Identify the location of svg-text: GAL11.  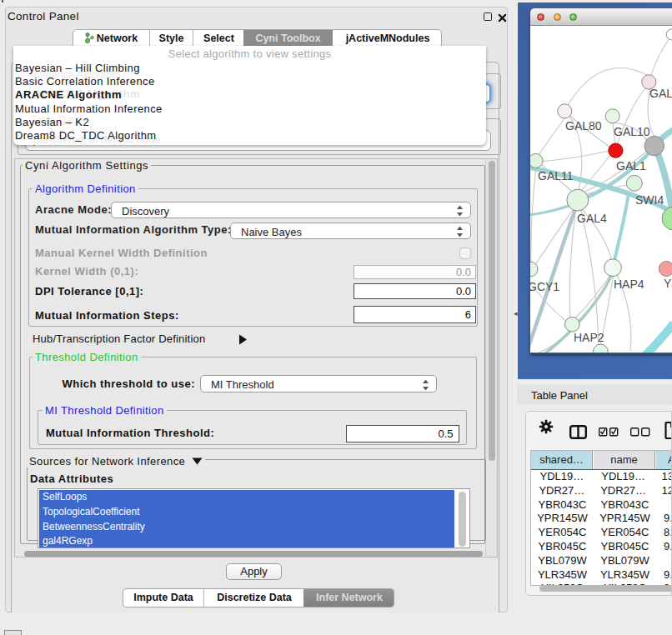
(555, 176).